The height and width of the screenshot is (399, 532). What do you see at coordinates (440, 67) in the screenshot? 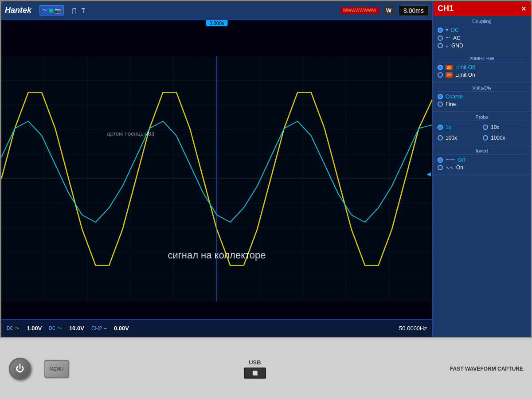
I see `bw-limit-off-radio` at bounding box center [440, 67].